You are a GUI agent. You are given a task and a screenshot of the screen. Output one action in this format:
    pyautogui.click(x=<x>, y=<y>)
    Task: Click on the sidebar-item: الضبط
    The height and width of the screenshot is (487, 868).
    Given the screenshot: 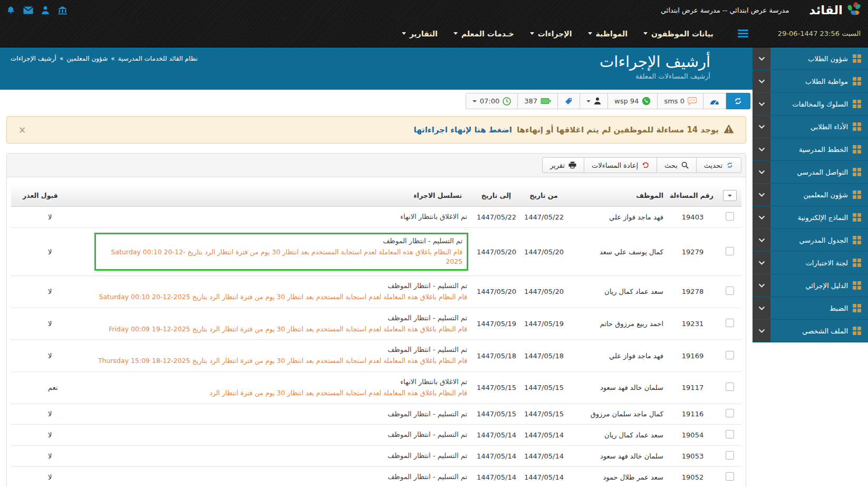 What is the action you would take?
    pyautogui.click(x=810, y=308)
    